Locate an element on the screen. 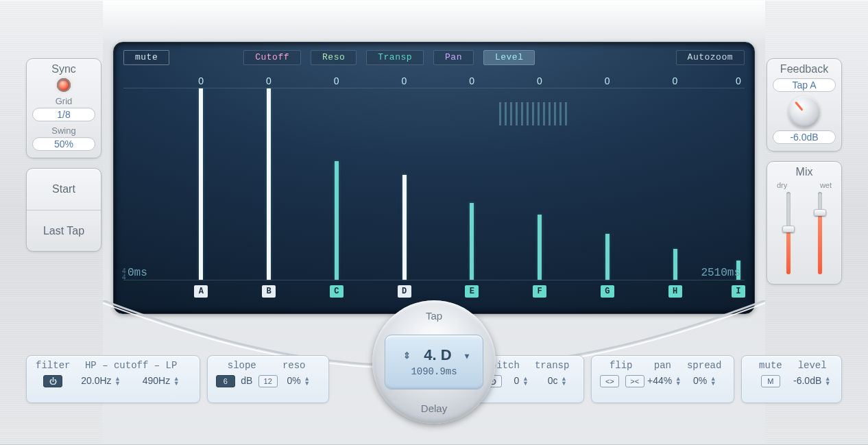  tap-marker-F: F is located at coordinates (540, 291).